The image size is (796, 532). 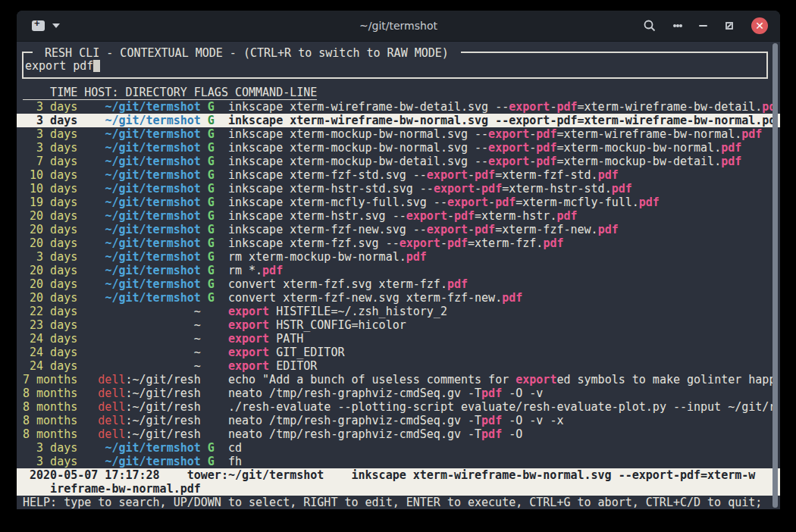 What do you see at coordinates (650, 26) in the screenshot?
I see `search-icon` at bounding box center [650, 26].